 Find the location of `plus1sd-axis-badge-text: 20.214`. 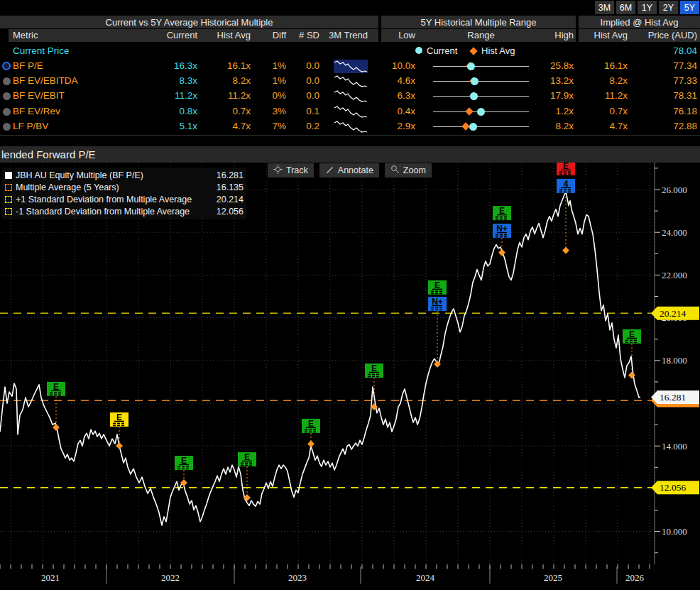

plus1sd-axis-badge-text: 20.214 is located at coordinates (673, 314).